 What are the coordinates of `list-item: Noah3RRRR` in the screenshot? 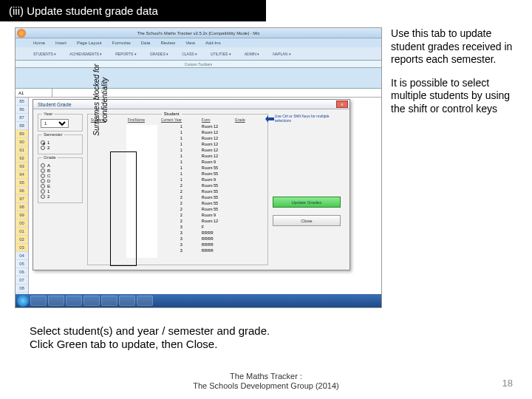 It's located at (177, 245).